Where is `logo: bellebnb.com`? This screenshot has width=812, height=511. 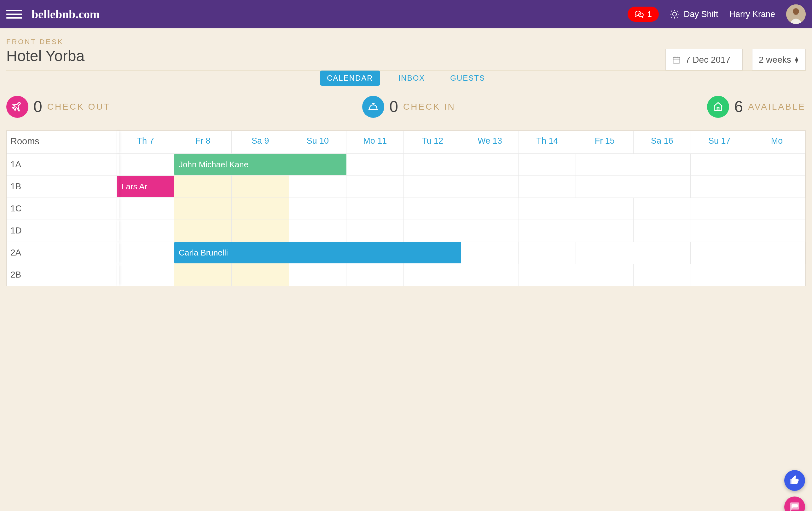
logo: bellebnb.com is located at coordinates (65, 14).